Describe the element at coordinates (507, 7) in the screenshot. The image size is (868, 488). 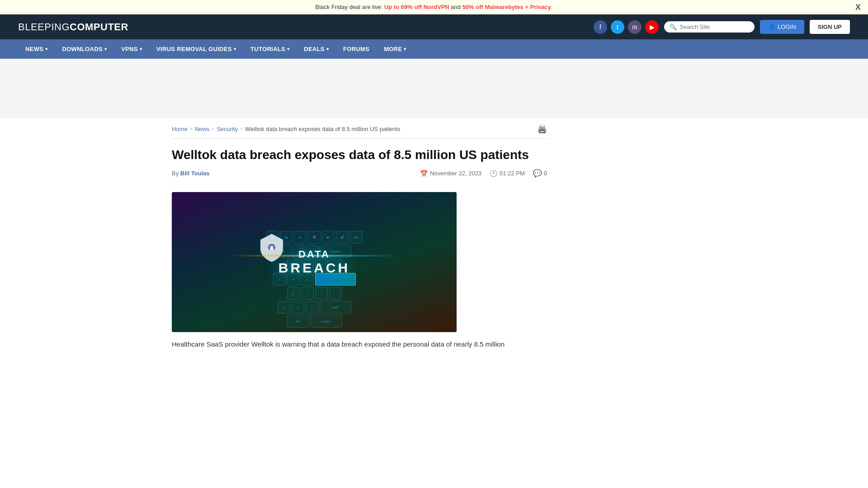
I see `malwarebytes-link: 50% off Malwarebytes + Privacy` at that location.